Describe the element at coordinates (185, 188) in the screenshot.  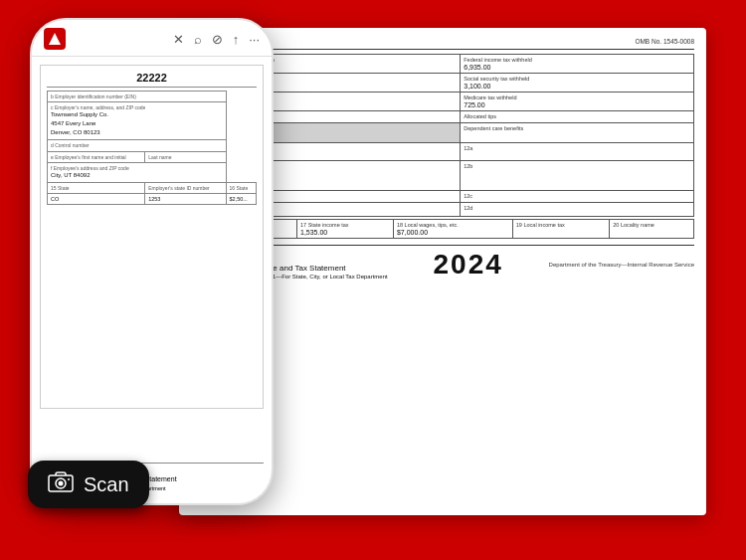
I see `employer-state-id-label: Employer's state ID number` at that location.